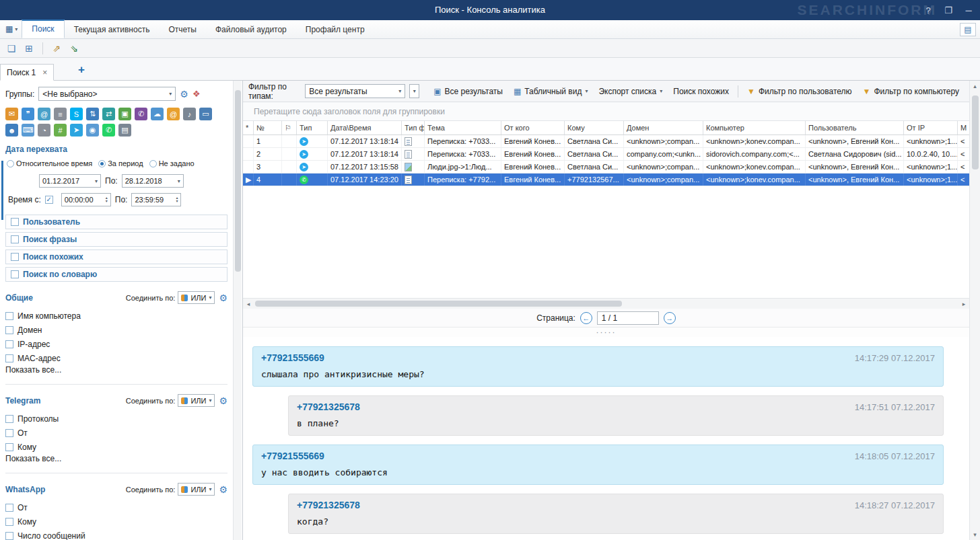  What do you see at coordinates (855, 128) in the screenshot?
I see `column-header: Пользователь` at bounding box center [855, 128].